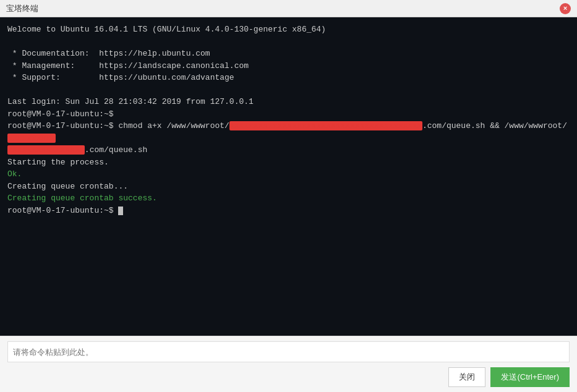  Describe the element at coordinates (288, 66) in the screenshot. I see `terminal-line: * Management: https://landscape.canonica…` at that location.